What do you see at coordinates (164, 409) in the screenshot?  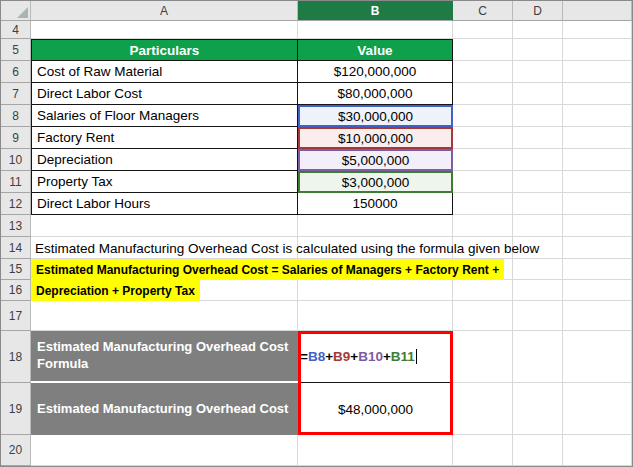 I see `cell-a19-cost-label: Estimated Manufacturing Overhead Cost` at bounding box center [164, 409].